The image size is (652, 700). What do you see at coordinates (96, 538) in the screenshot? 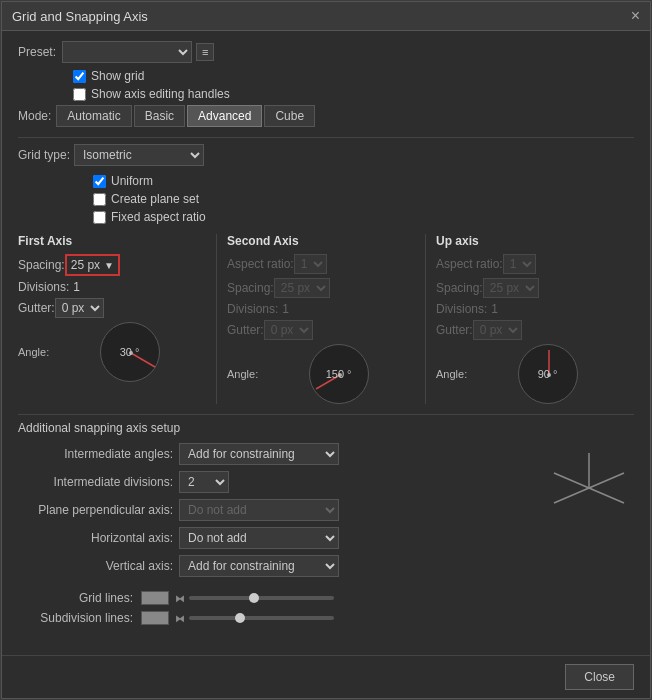
I see `horizontal-axis-label: Horizontal axis:` at bounding box center [96, 538].